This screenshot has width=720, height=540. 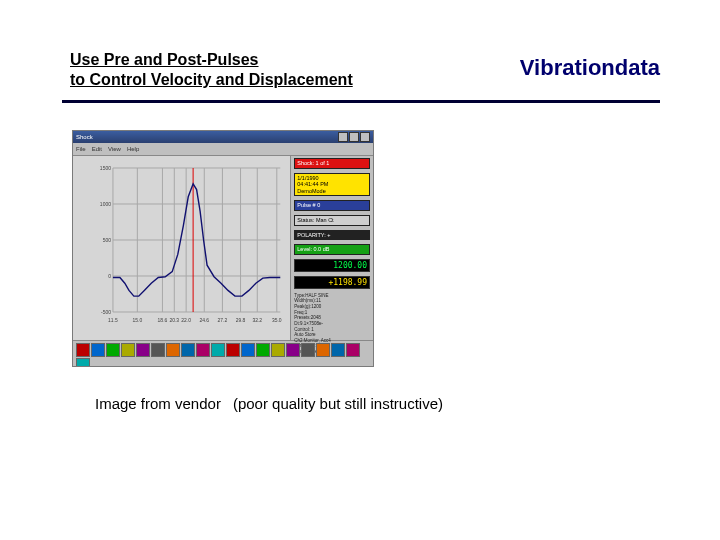 I want to click on menu-file: File, so click(x=81, y=149).